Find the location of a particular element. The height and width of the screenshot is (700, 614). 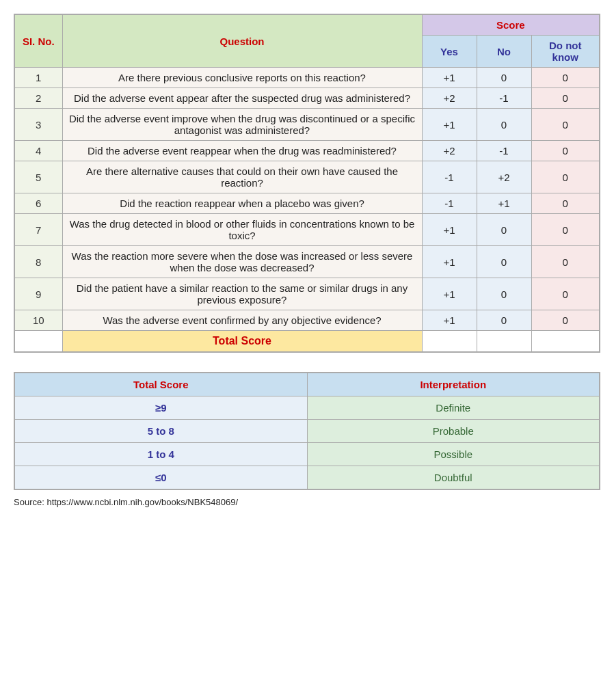

interp-score-value: ≤0 is located at coordinates (161, 479).